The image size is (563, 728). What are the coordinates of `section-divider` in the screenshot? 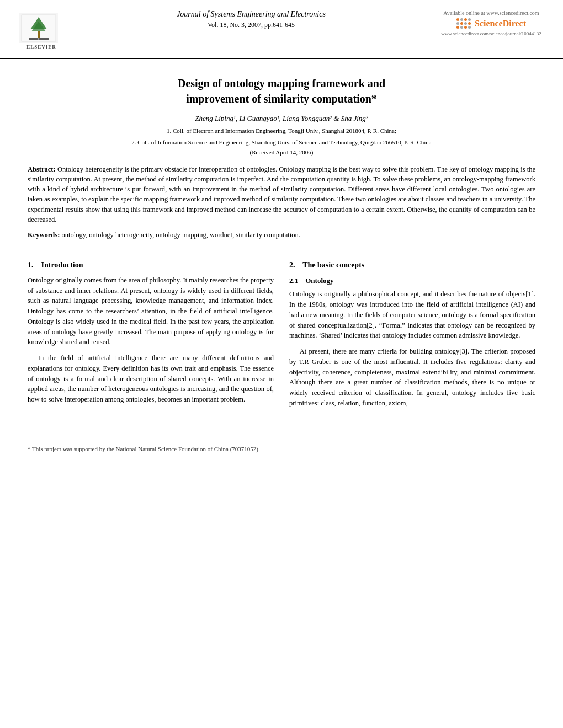 It's located at (282, 250).